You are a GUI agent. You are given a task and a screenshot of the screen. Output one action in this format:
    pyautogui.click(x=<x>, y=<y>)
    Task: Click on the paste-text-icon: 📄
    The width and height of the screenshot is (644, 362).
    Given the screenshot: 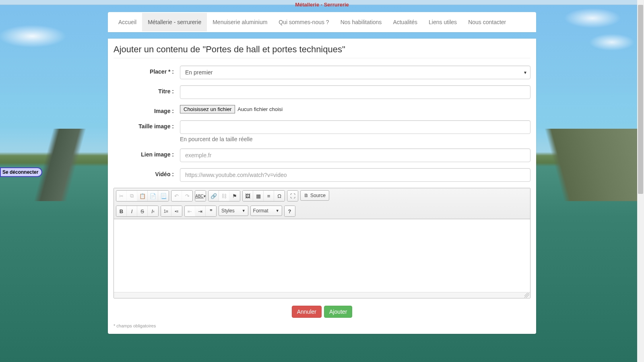 What is the action you would take?
    pyautogui.click(x=153, y=196)
    